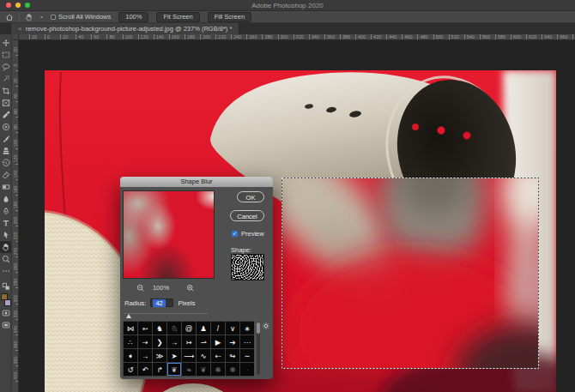 The image size is (575, 392). What do you see at coordinates (247, 355) in the screenshot?
I see `shape-option-wave: ∼` at bounding box center [247, 355].